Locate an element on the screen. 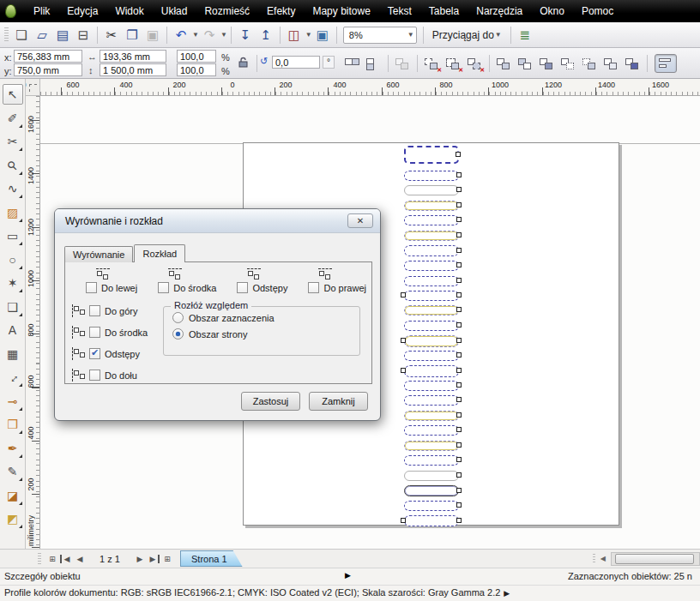 Image resolution: width=700 pixels, height=601 pixels. distribute-option-do-środka: Do środka is located at coordinates (118, 333).